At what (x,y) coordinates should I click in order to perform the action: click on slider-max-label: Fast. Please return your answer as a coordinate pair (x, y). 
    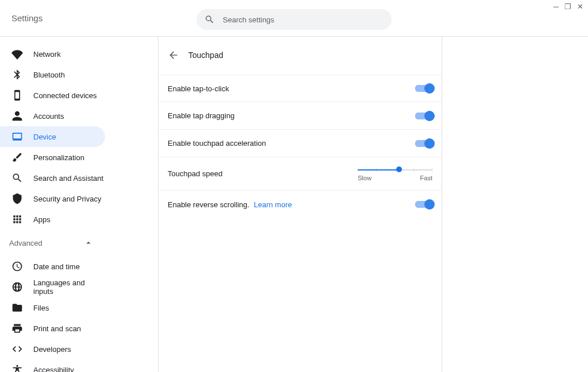
    Looking at the image, I should click on (426, 178).